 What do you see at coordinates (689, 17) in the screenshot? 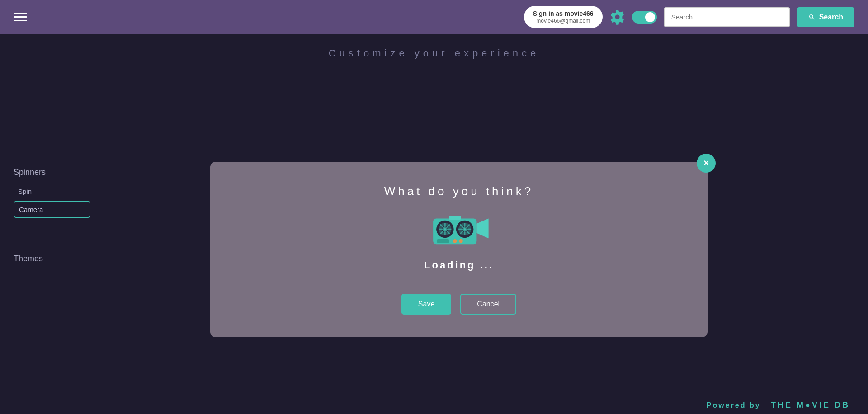
I see `header-right: Sign in as movie466 movie466@gmail.com S…` at bounding box center [689, 17].